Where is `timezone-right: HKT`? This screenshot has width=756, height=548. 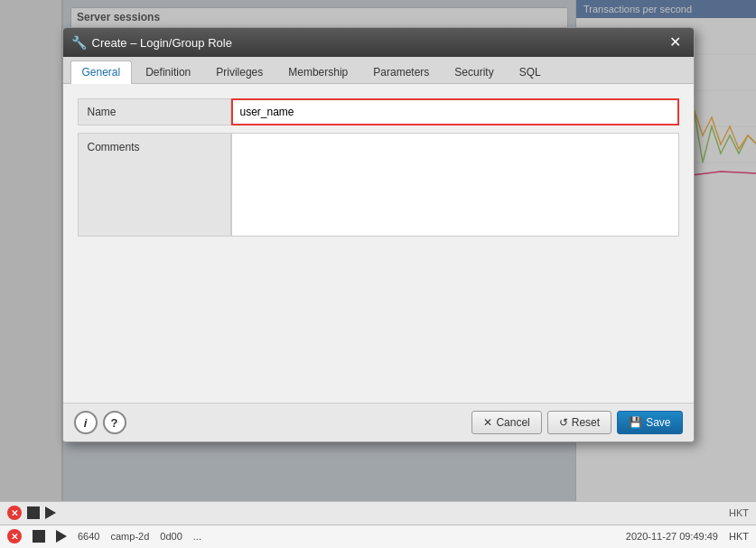
timezone-right: HKT is located at coordinates (739, 513).